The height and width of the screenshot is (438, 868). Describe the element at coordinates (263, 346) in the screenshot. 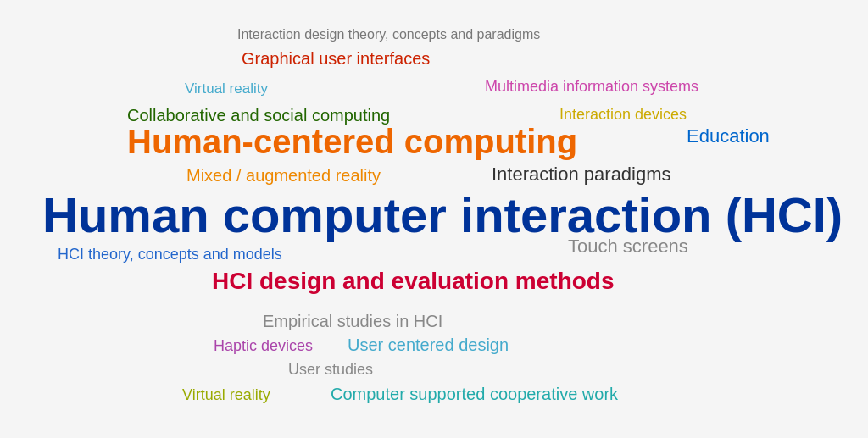

I see `word-haptic-devices: Haptic devices` at that location.